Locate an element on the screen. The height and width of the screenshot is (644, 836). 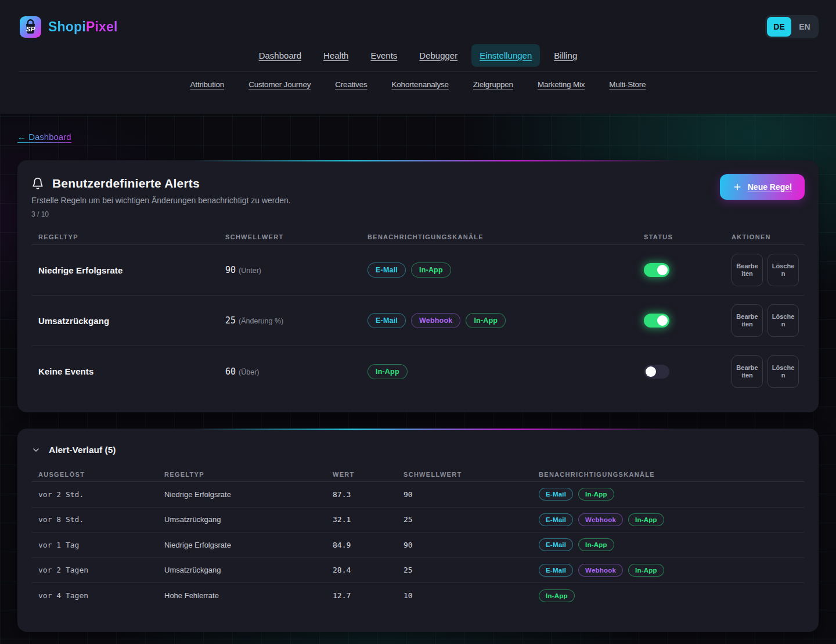
rule-name: Umsatzrückgang is located at coordinates (128, 321).